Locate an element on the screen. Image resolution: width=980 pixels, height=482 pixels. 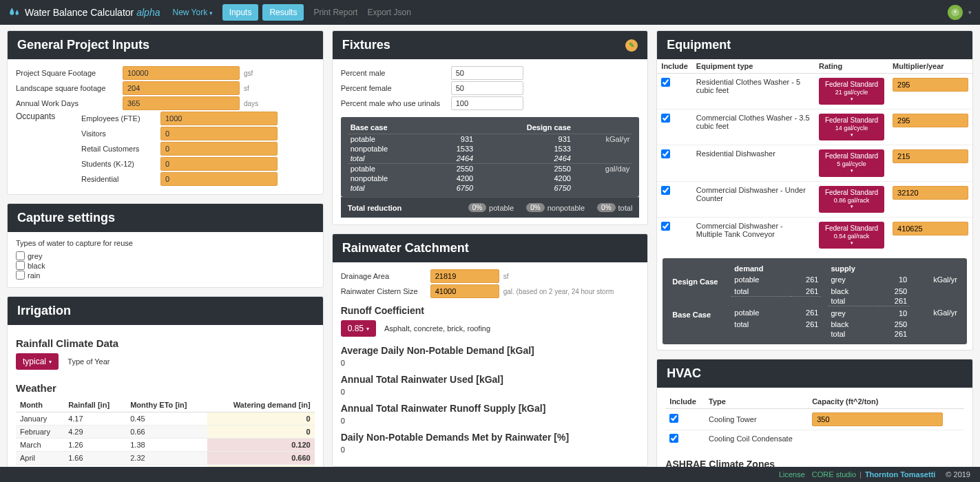
typical-dropdown: typical is located at coordinates (37, 362).